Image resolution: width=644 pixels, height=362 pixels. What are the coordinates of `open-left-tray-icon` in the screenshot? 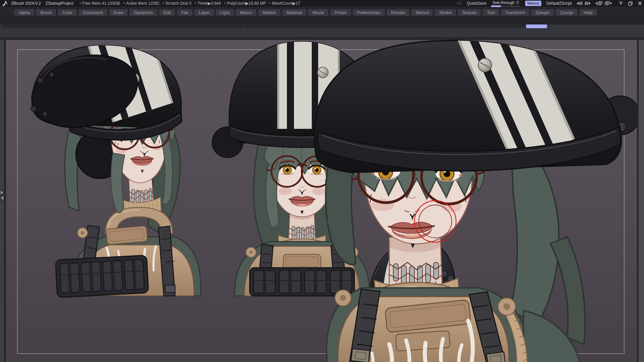 It's located at (2, 193).